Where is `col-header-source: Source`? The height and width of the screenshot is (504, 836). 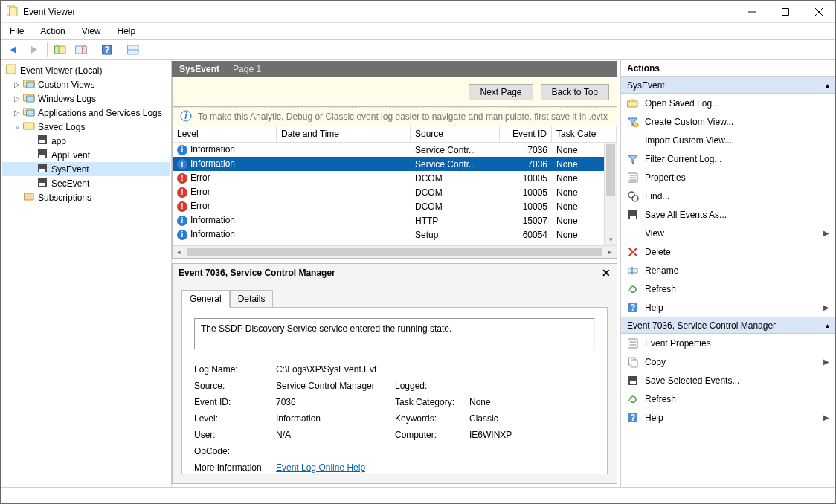
col-header-source: Source is located at coordinates (455, 134).